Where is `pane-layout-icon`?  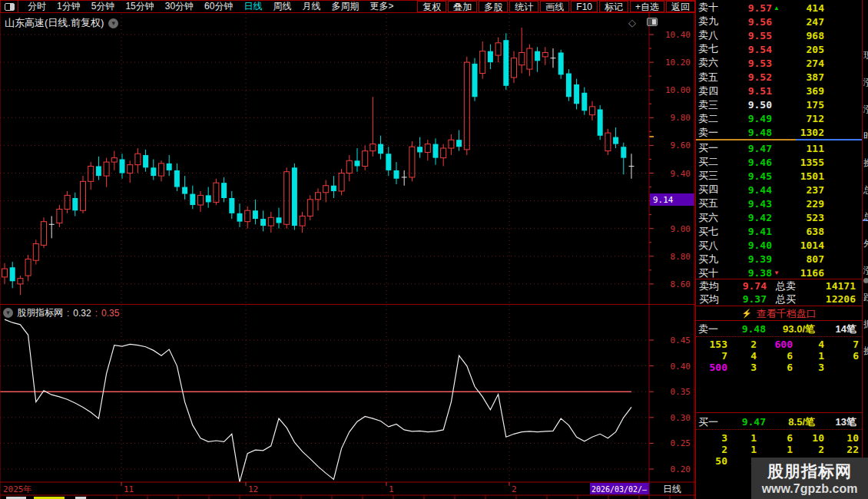 pane-layout-icon is located at coordinates (652, 21).